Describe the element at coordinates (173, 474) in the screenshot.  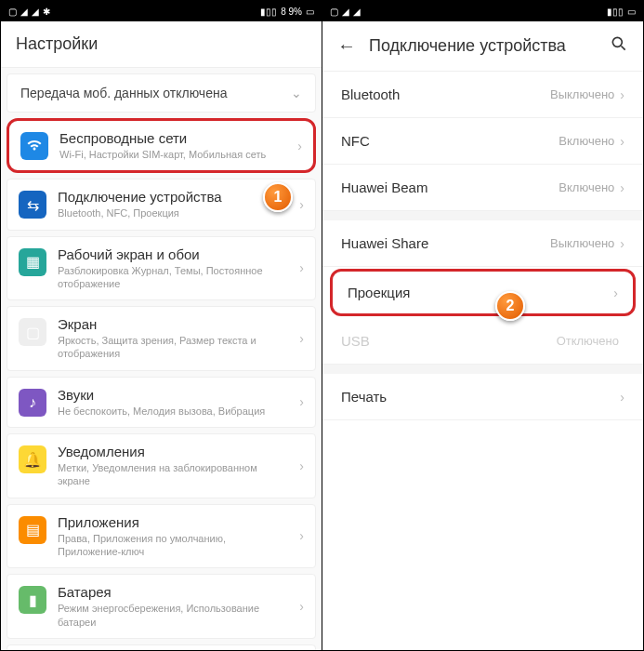
I see `item-sub: Метки, Уведомления на заблокированном эк…` at that location.